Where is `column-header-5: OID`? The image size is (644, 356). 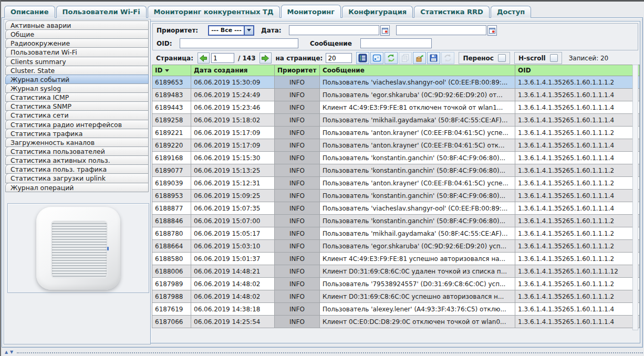 column-header-5: OID is located at coordinates (578, 70).